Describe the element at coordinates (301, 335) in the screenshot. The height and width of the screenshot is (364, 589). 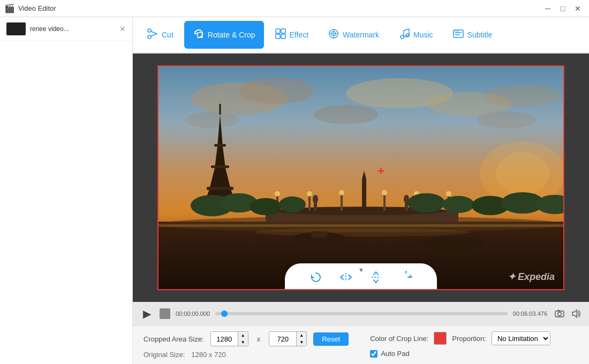
I see `height-up-arrow: ▲` at that location.